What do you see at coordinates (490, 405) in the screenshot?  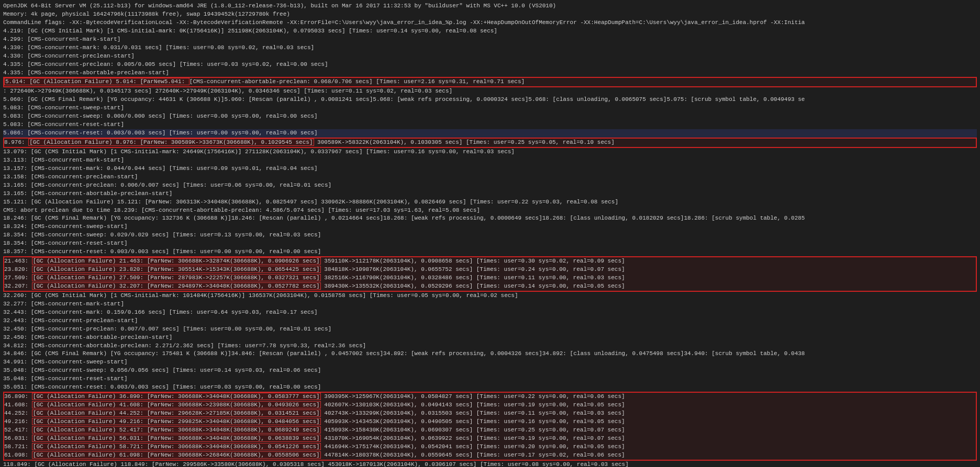 I see `log-line: 41.608: [GC (Allocation Failure) 41.608:…` at bounding box center [490, 405].